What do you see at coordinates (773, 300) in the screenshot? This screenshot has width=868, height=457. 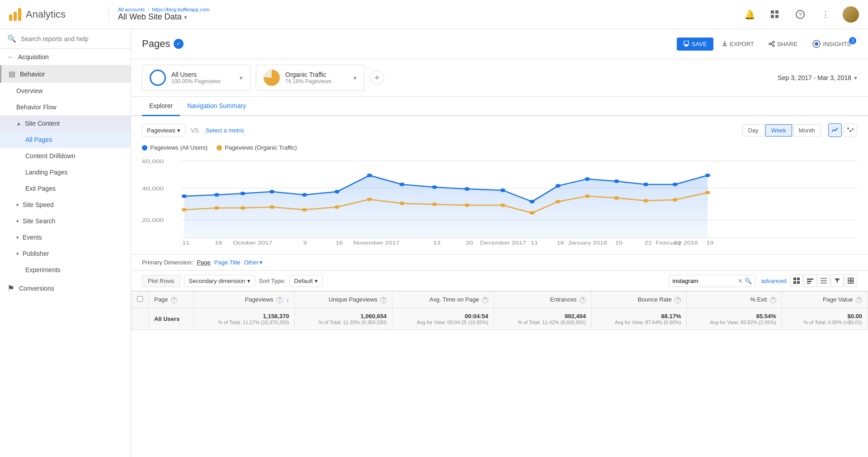 I see `pct-exit-help-icon: ?` at bounding box center [773, 300].